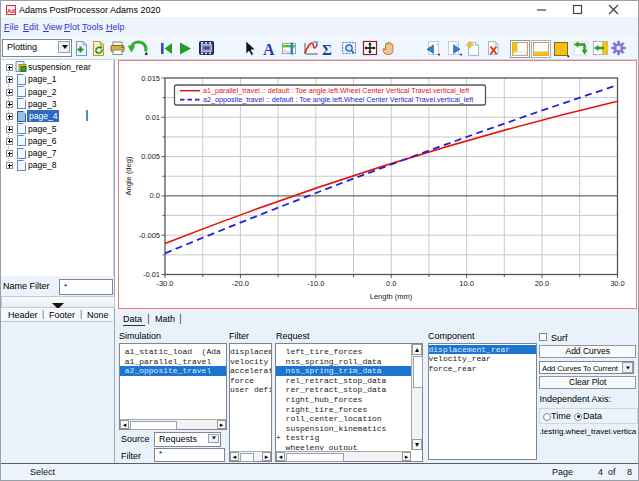 The image size is (639, 481). Describe the element at coordinates (128, 176) in the screenshot. I see `svg-text: Angle (deg)` at that location.